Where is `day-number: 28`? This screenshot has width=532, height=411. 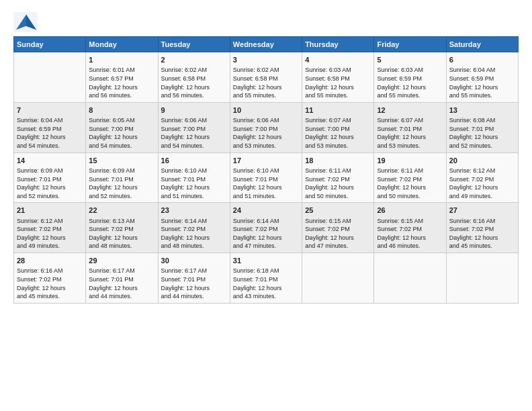 day-number: 28 is located at coordinates (50, 261).